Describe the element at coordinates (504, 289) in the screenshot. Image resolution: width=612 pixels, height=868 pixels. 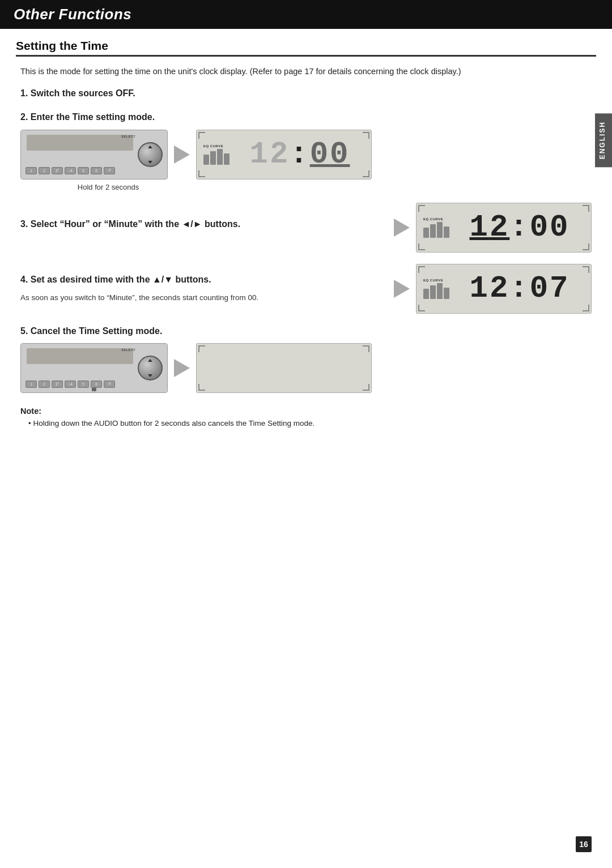
I see `step-4-display: EQ CURVE 12:07` at that location.